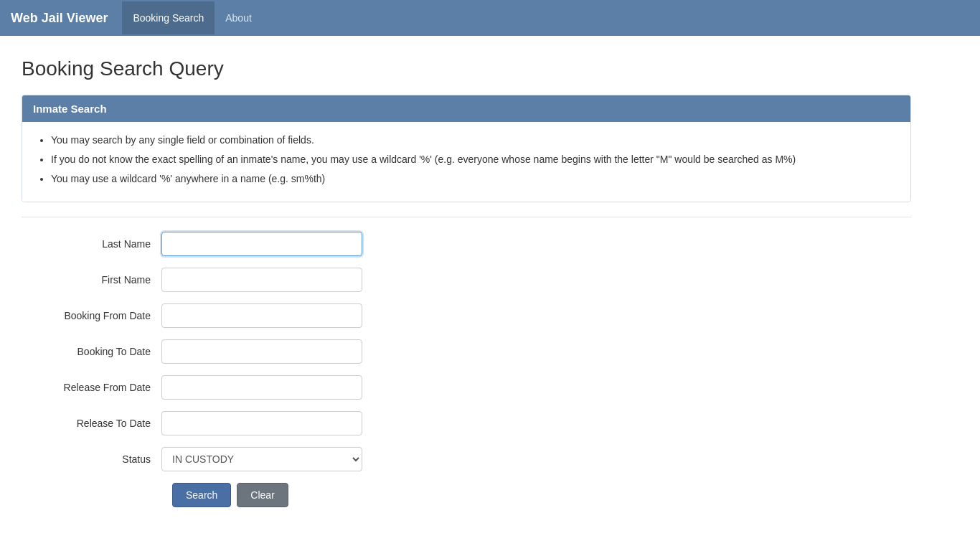 The height and width of the screenshot is (551, 980). What do you see at coordinates (472, 459) in the screenshot?
I see `status-group: Status IN CUSTODY RELEASED ALL` at bounding box center [472, 459].